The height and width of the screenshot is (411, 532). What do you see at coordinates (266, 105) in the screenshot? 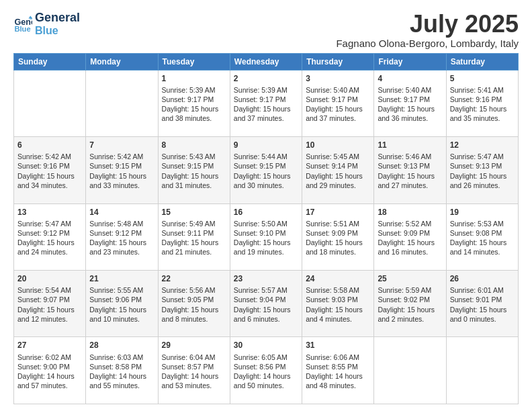
I see `day-detail: Sunrise: 5:39 AM Sunset: 9:17 PM Dayligh…` at bounding box center [266, 105].